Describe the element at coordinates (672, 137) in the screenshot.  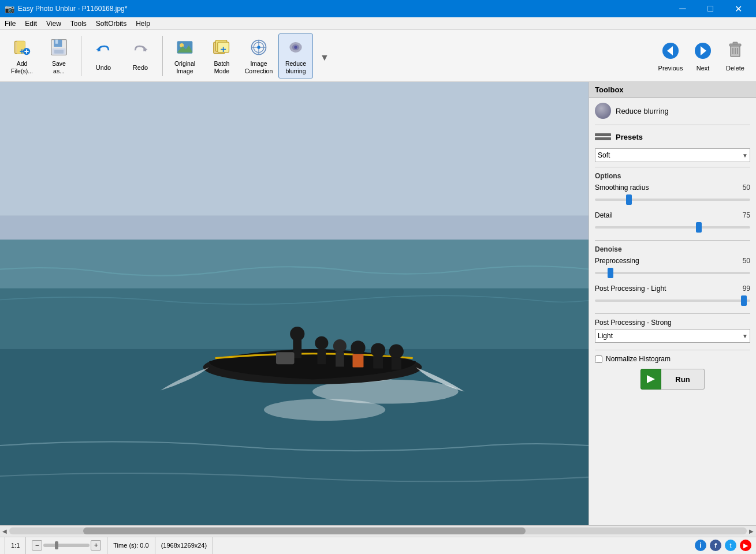
I see `presets-row: Presets` at that location.